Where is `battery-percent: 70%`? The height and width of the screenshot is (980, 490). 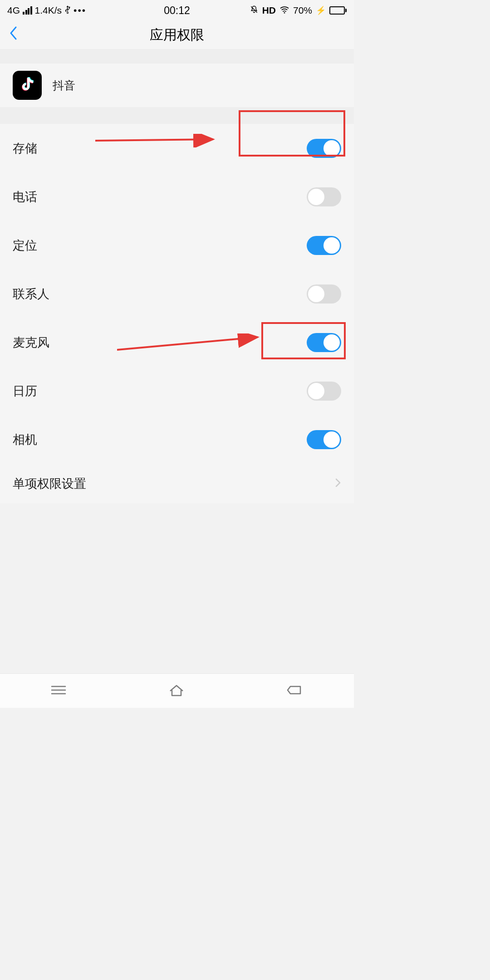
battery-percent: 70% is located at coordinates (303, 10).